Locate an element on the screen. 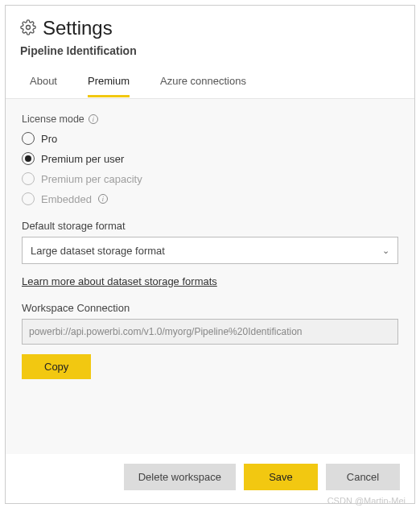 The height and width of the screenshot is (512, 420). radio-label: Premium per user is located at coordinates (82, 159).